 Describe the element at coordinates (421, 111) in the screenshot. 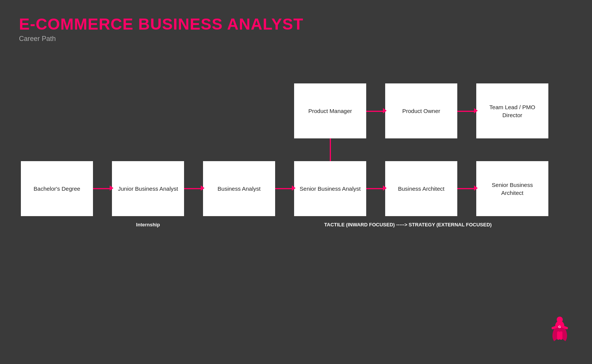

I see `card-product-owner: Product Owner` at that location.